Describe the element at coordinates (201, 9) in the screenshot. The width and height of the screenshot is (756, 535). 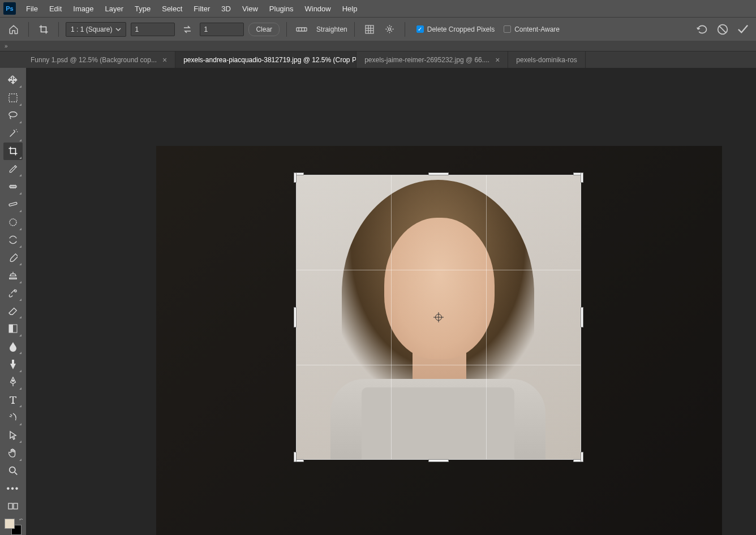
I see `menu-filter: Filter` at that location.